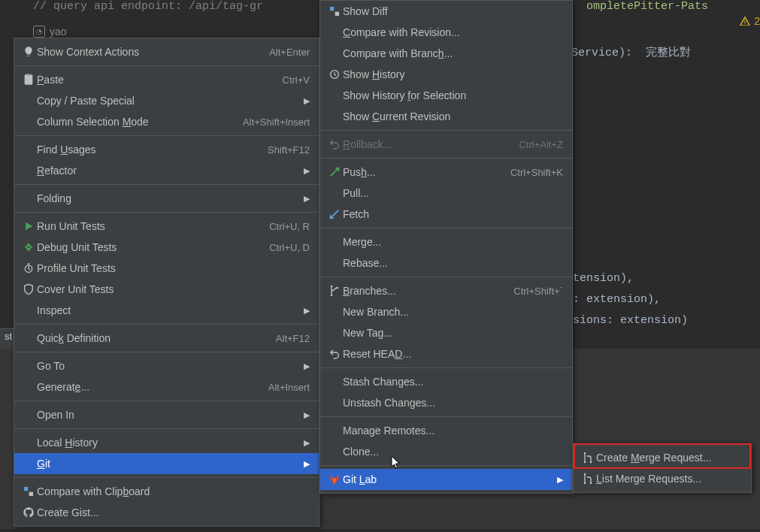  I want to click on rollback: Rollback... Ctrl+Alt+Z, so click(447, 144).